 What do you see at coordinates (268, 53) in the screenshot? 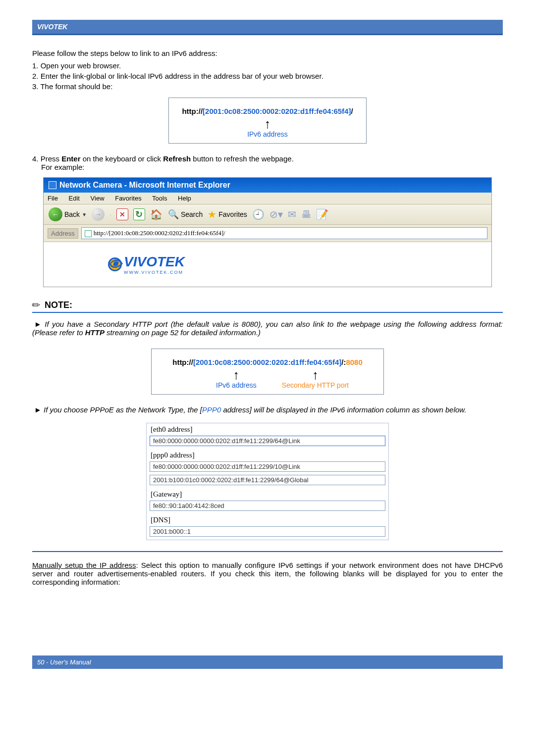
I see `intro-lead: Please follow the steps below to link to…` at bounding box center [268, 53].